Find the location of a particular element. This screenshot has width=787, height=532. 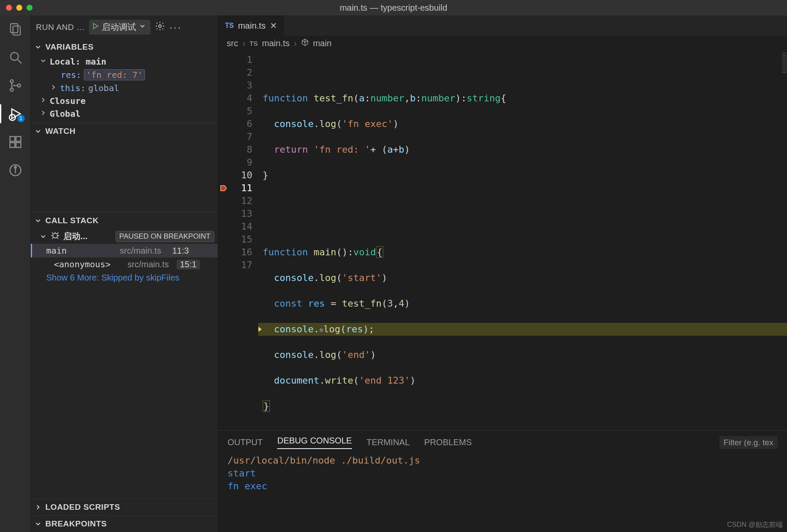

var-this: this: global is located at coordinates (124, 88).